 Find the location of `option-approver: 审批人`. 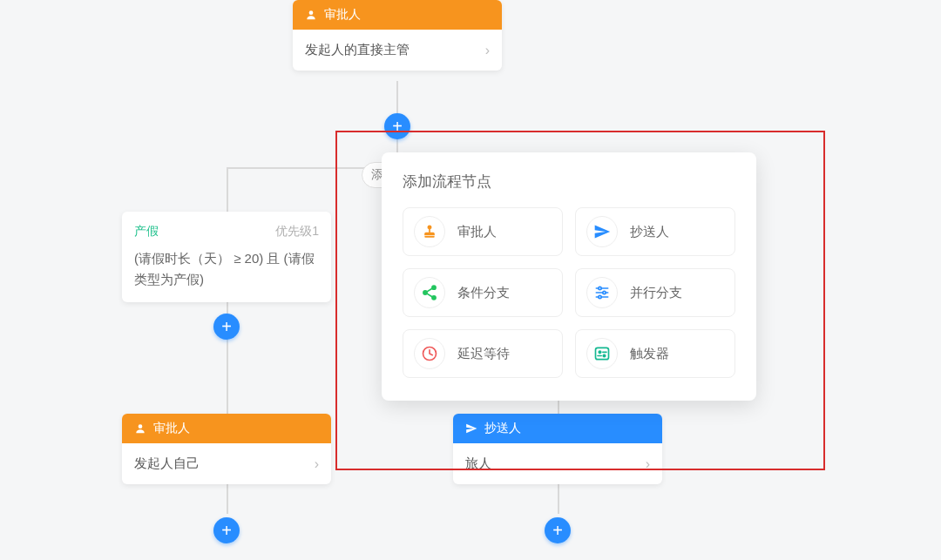

option-approver: 审批人 is located at coordinates (483, 232).